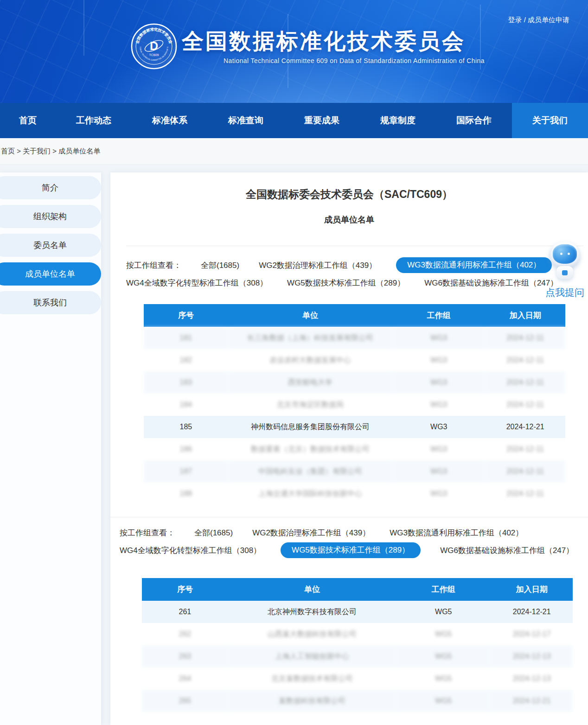  What do you see at coordinates (354, 360) in the screenshot?
I see `member-row: 182农业农村大数据发展中心WG32024-12-11` at bounding box center [354, 360].